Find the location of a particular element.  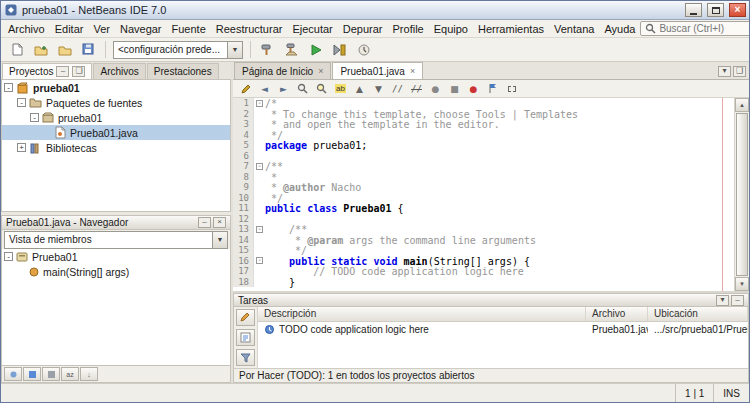

menu-profile: Profile is located at coordinates (408, 29).